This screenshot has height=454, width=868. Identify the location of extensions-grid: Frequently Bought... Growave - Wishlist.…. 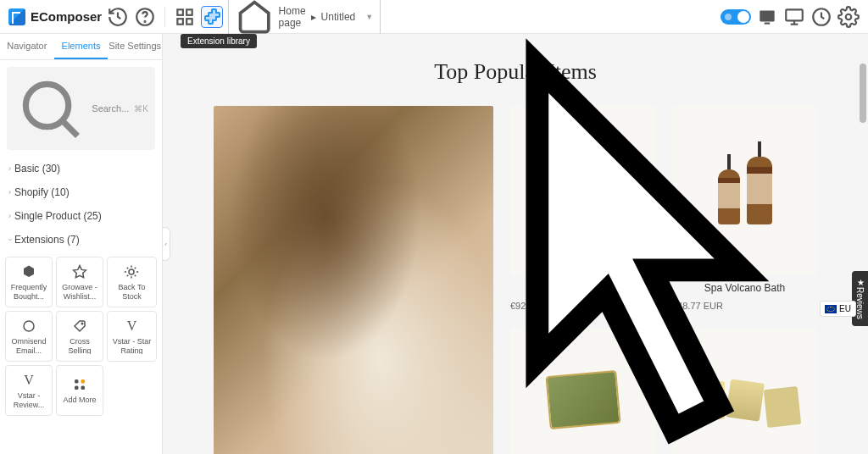
(81, 336).